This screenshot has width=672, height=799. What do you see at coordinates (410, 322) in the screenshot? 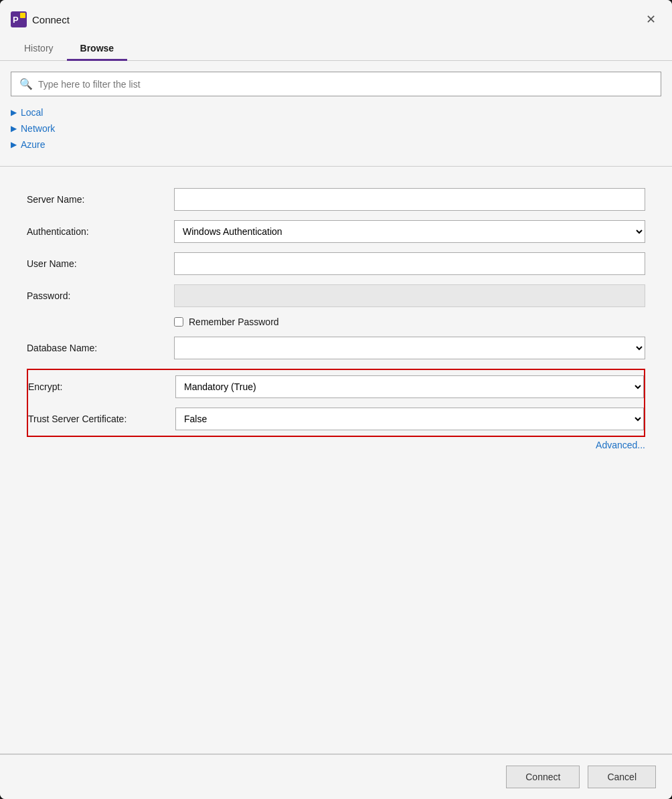
I see `remember-password-row: Remember Password` at bounding box center [410, 322].